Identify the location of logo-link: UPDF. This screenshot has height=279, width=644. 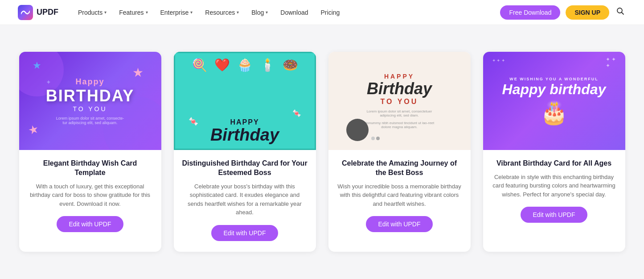
(38, 12).